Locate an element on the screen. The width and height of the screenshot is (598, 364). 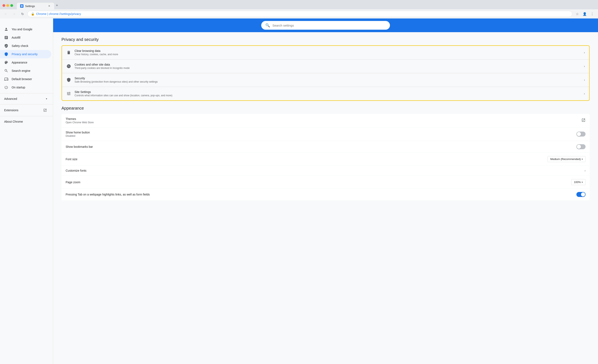
show-home-button-title: Show home button is located at coordinates (319, 132).